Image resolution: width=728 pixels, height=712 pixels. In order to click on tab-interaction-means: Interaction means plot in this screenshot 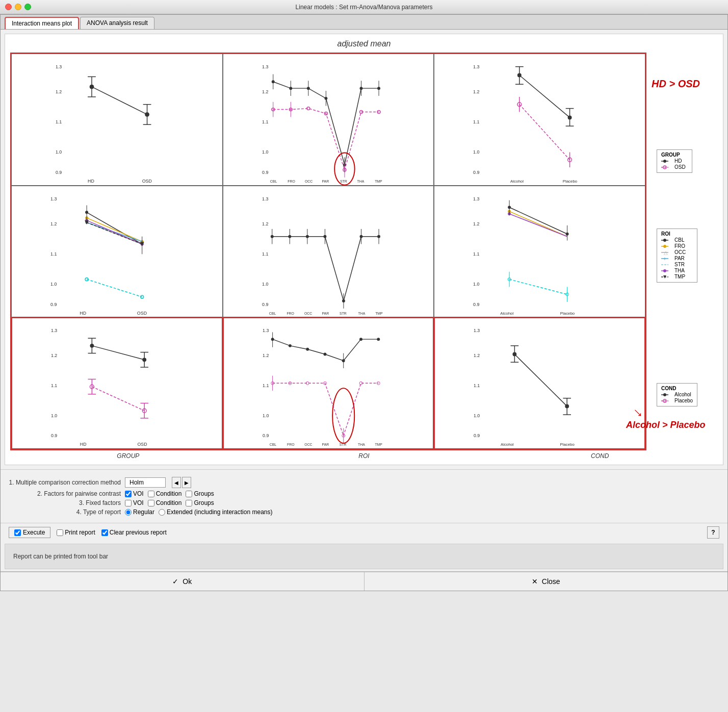, I will do `click(42, 23)`.